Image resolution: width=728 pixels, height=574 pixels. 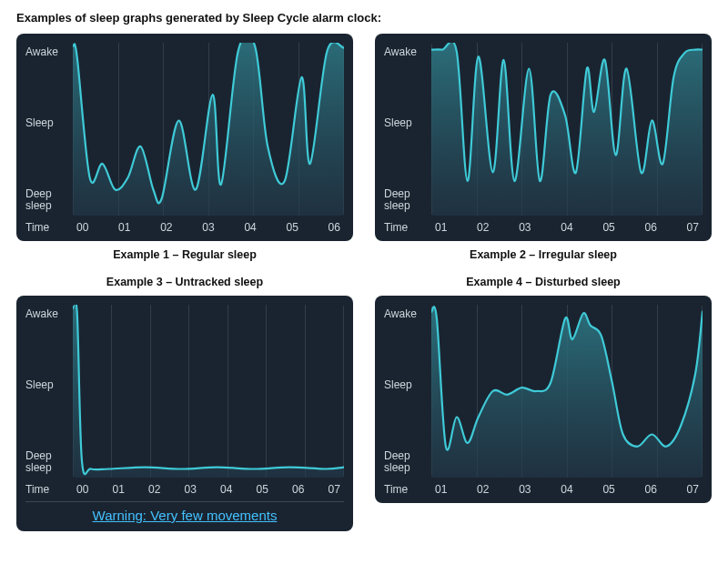 What do you see at coordinates (185, 513) in the screenshot?
I see `warning-bar: Warning: Very few movements` at bounding box center [185, 513].